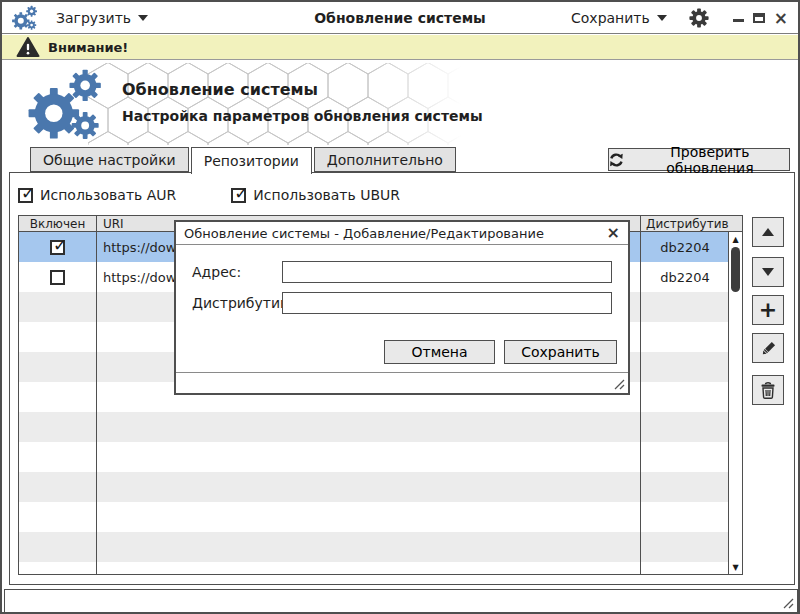  What do you see at coordinates (768, 310) in the screenshot?
I see `plus-icon: +` at bounding box center [768, 310].